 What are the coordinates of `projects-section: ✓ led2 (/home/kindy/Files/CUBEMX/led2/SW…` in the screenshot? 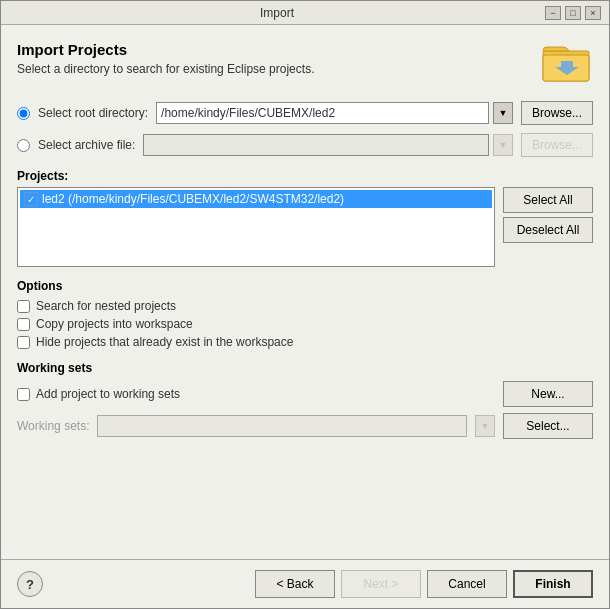 It's located at (305, 227).